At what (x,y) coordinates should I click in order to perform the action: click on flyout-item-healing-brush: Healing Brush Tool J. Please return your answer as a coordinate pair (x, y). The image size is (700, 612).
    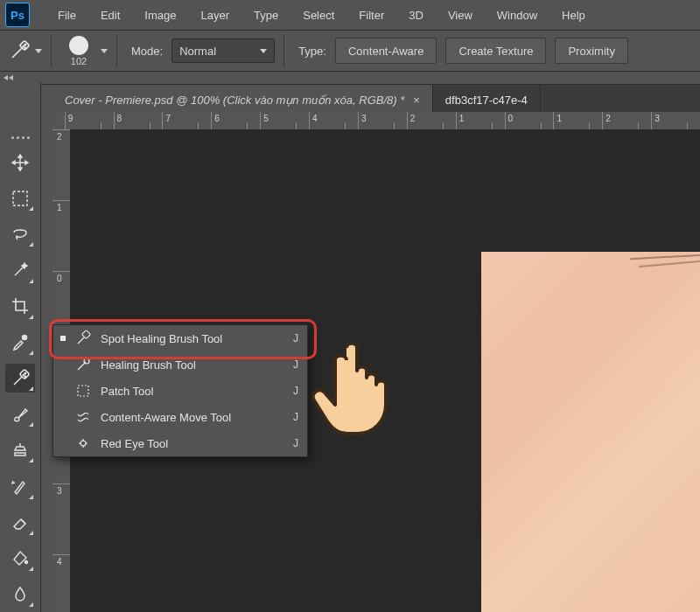
    Looking at the image, I should click on (180, 365).